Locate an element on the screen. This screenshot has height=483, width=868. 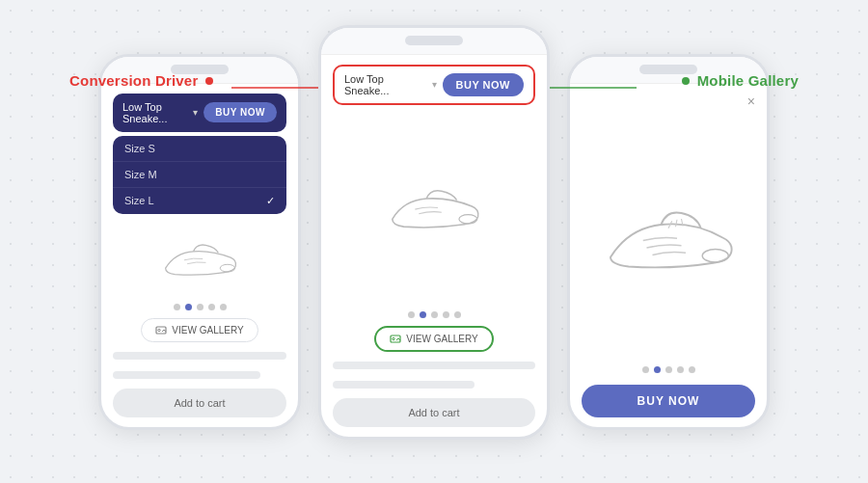
check-icon: ✓ is located at coordinates (270, 201).